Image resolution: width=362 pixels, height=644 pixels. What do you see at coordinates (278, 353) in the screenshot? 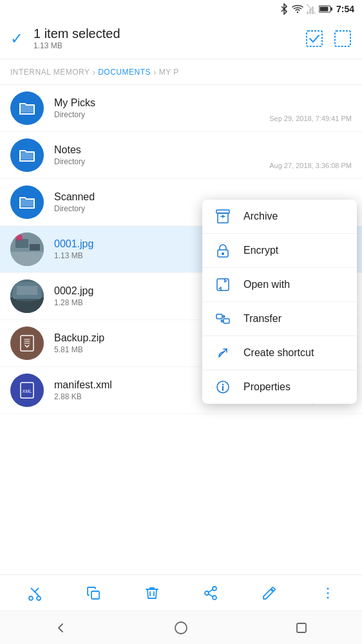
I see `create-shortcut-label: Create shortcut` at bounding box center [278, 353].